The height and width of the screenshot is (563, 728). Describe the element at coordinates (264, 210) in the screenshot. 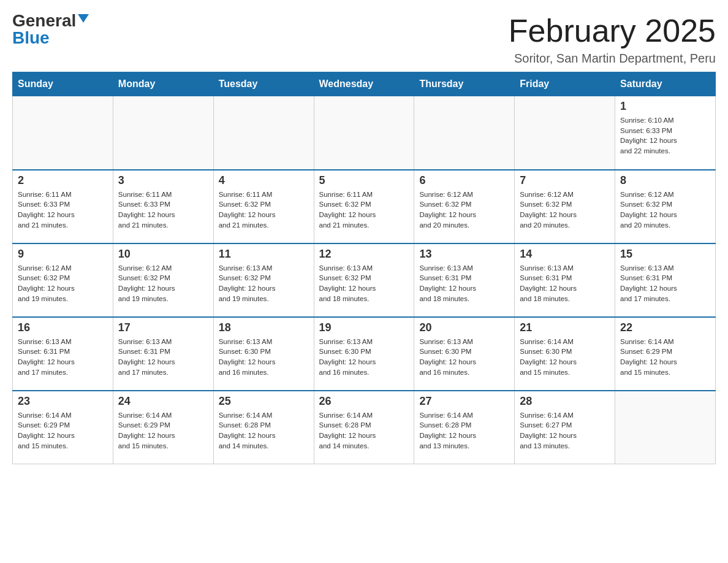

I see `day-info: Sunrise: 6:11 AMSunset: 6:32 PMDaylight:…` at that location.